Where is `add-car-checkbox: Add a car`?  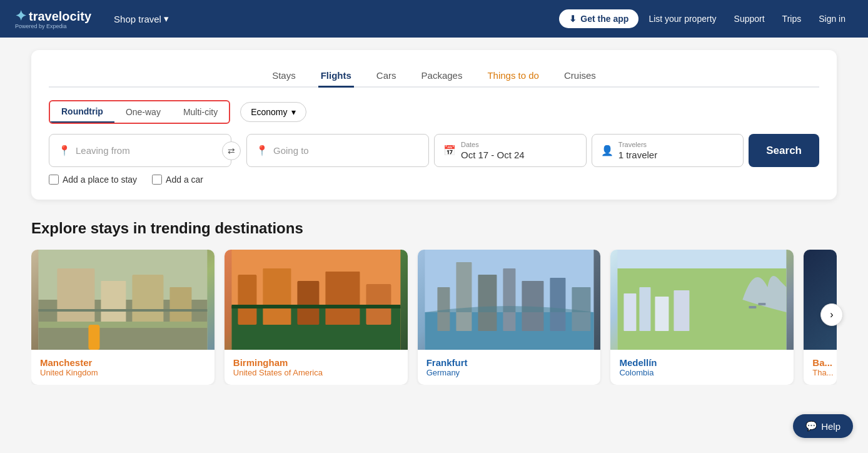
add-car-checkbox: Add a car is located at coordinates (178, 180).